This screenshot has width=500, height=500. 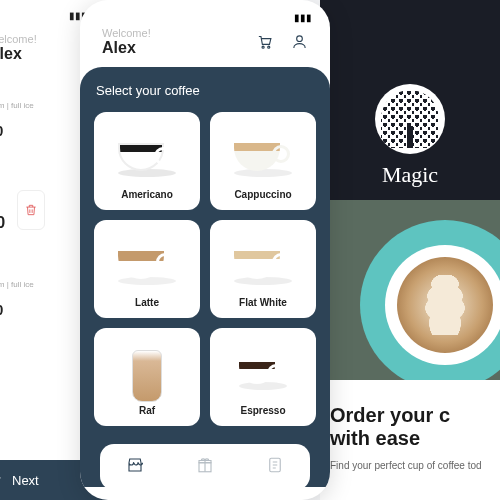 I want to click on coffee-card-raf: Raf, so click(x=147, y=377).